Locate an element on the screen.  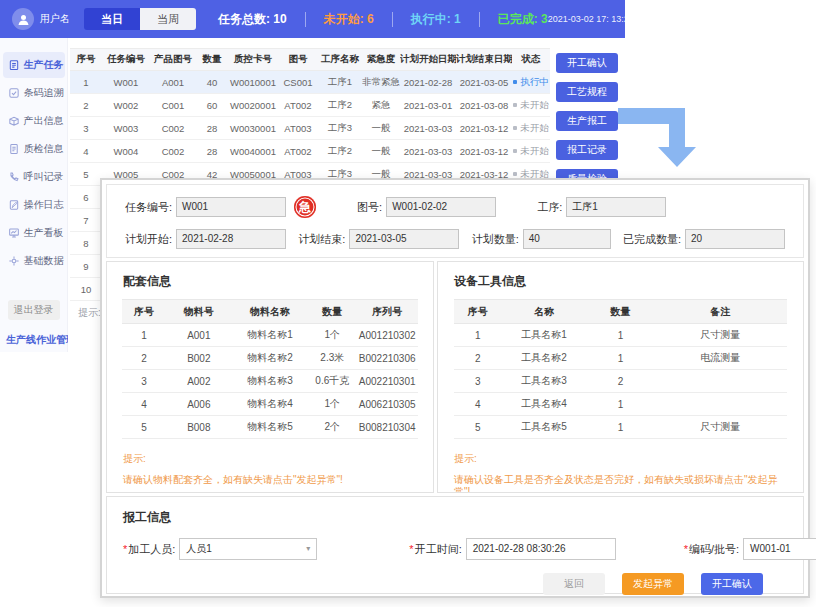
sidebar-item-production-tasks: 生产任务 is located at coordinates (34, 65).